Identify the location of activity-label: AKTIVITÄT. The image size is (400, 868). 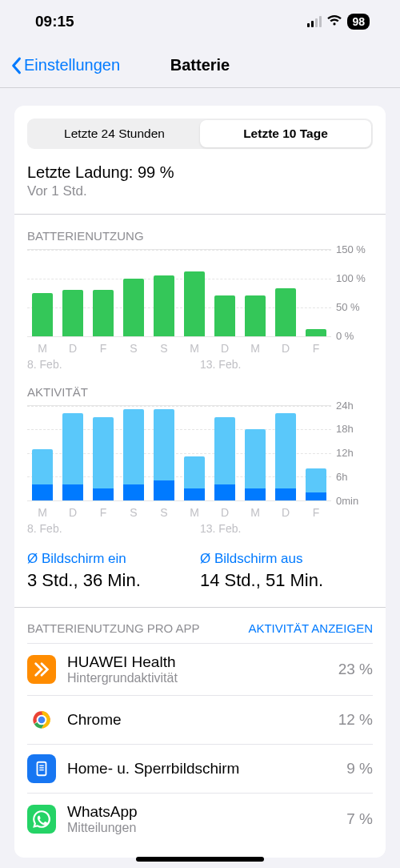
(200, 392).